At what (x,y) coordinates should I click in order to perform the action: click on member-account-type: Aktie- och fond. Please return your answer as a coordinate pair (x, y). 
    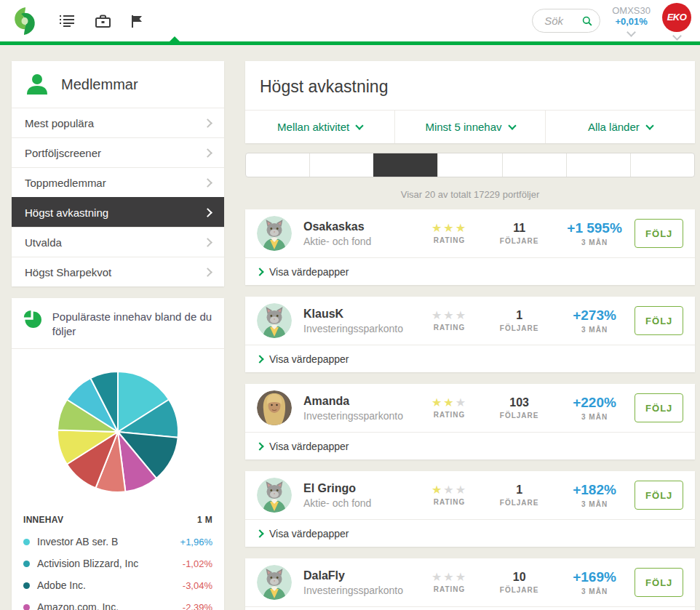
    Looking at the image, I should click on (359, 503).